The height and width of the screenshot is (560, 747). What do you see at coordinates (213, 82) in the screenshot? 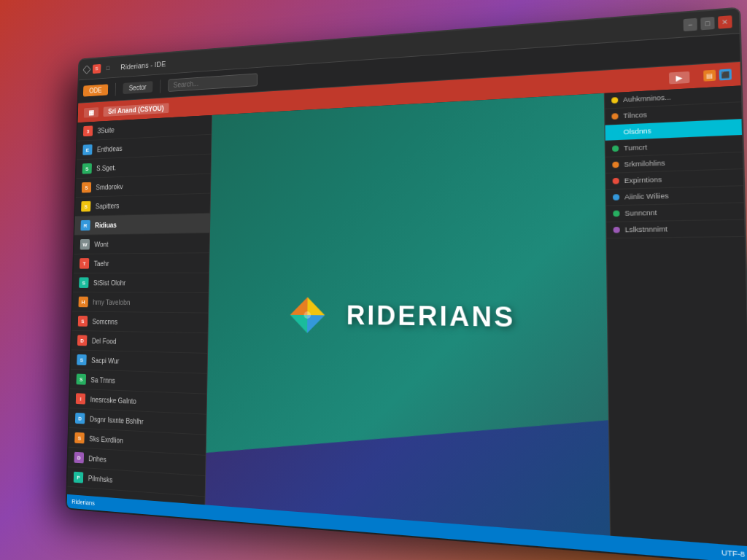
I see `search-input` at bounding box center [213, 82].